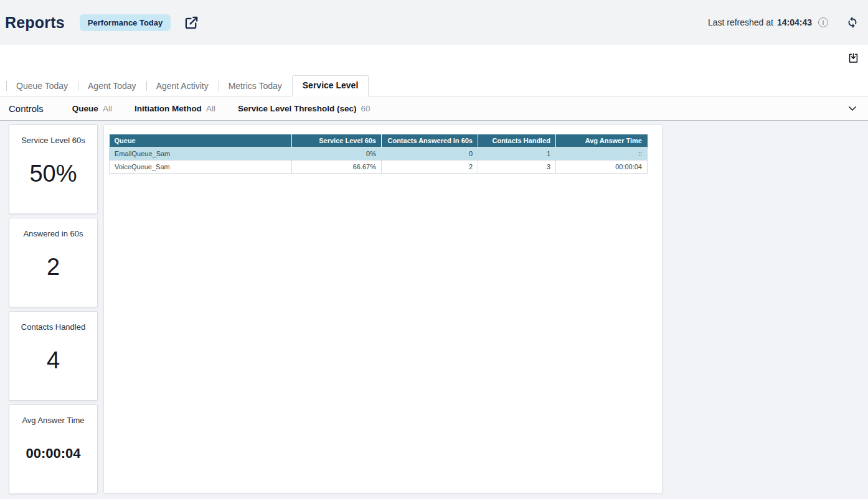 This screenshot has height=499, width=868. What do you see at coordinates (430, 153) in the screenshot?
I see `cell-contacts-answered: 0` at bounding box center [430, 153].